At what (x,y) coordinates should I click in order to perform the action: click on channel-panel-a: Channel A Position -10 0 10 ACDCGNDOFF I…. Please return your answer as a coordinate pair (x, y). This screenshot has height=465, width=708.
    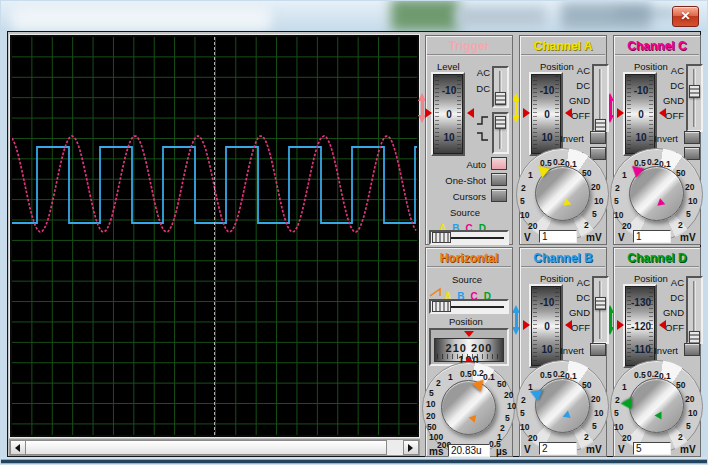
    Looking at the image, I should click on (563, 140).